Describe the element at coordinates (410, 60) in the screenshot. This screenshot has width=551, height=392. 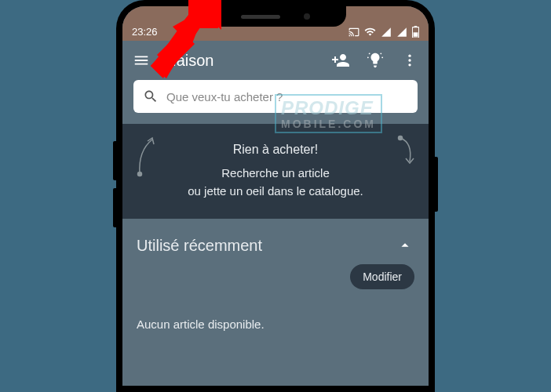
I see `more-button` at that location.